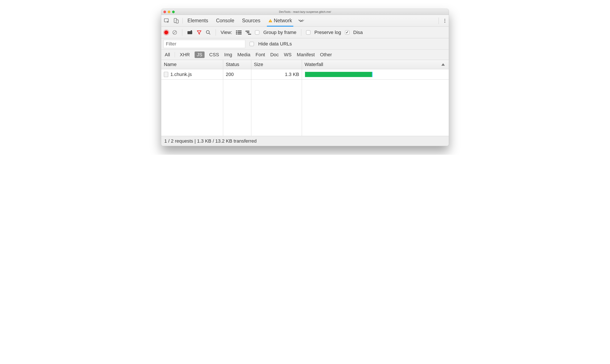 The width and height of the screenshot is (610, 364). I want to click on col-waterfall-label: Waterfall, so click(314, 64).